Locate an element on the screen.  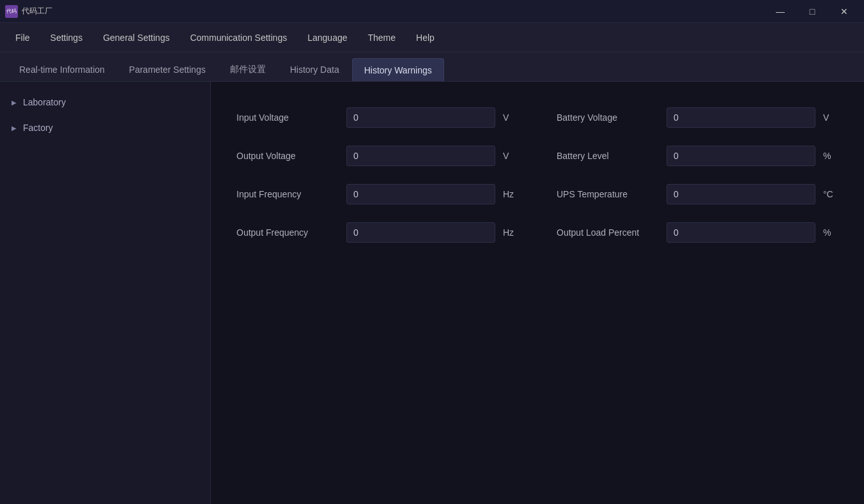
tab-history-warnings: History Warnings is located at coordinates (398, 70).